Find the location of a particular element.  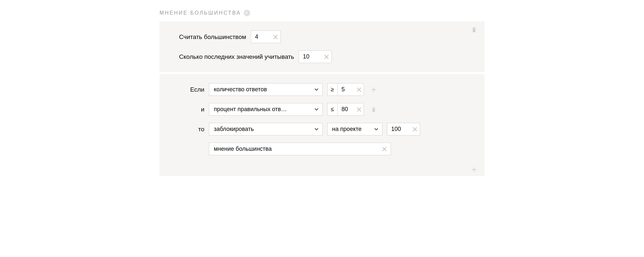

lastn-input-wrap is located at coordinates (315, 57).